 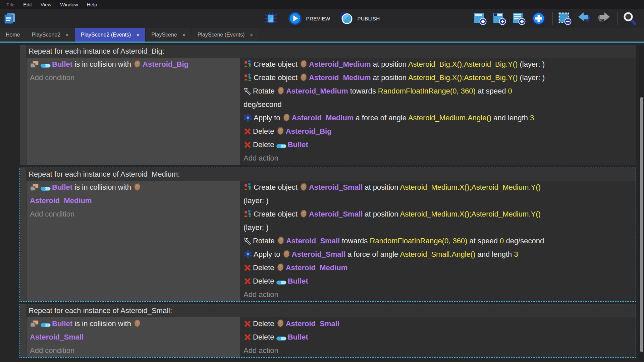 I want to click on remove-selection-button, so click(x=566, y=18).